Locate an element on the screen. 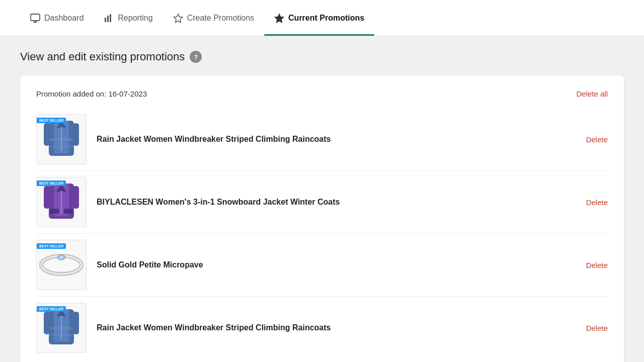  monitor-icon is located at coordinates (35, 18).